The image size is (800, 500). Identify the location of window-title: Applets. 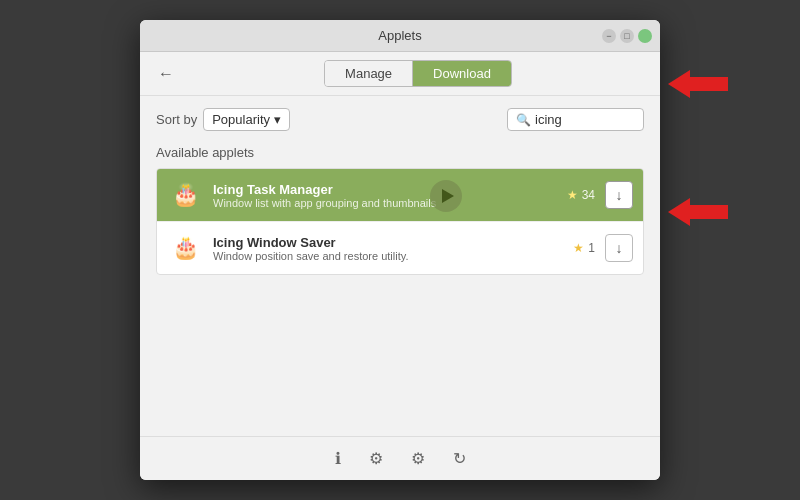
(400, 36).